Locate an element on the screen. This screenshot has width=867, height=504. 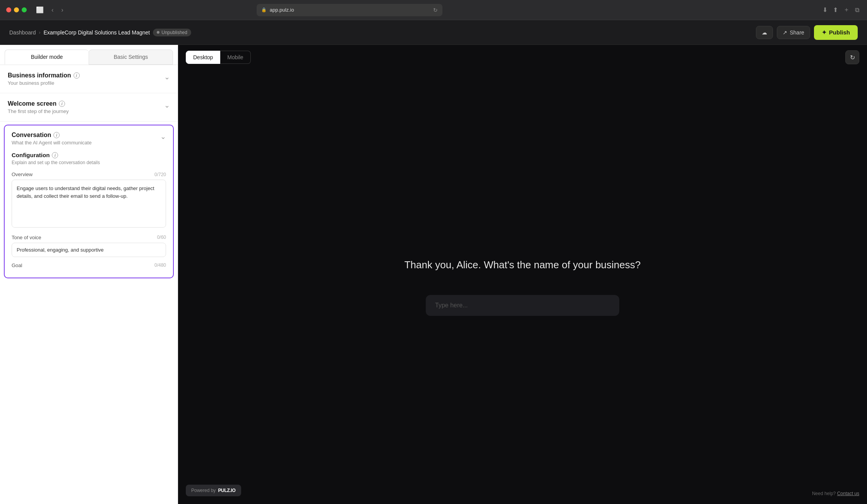
sidebar-toggle-btn: ⬜ is located at coordinates (40, 10).